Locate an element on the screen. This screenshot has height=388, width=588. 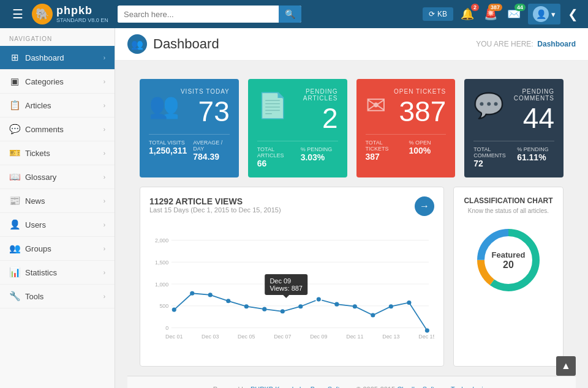
nav-collapse-button: ❮ is located at coordinates (573, 14).